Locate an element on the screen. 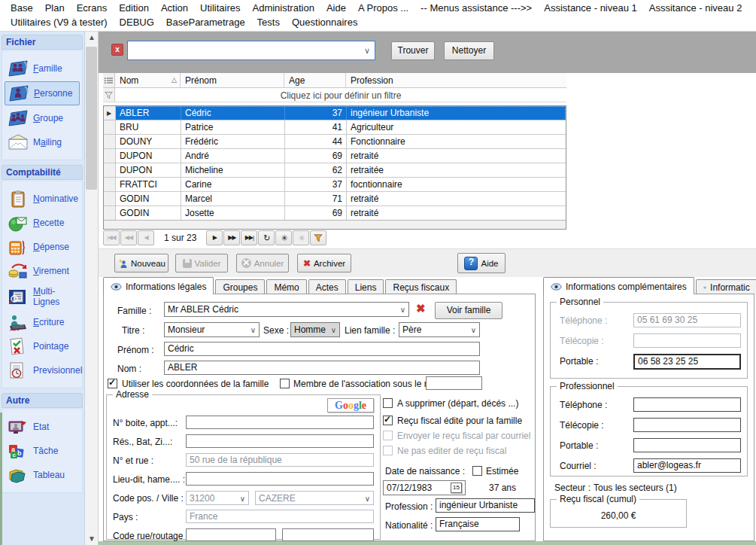 This screenshot has width=756, height=545. lien-famille-combobox: Père is located at coordinates (439, 330).